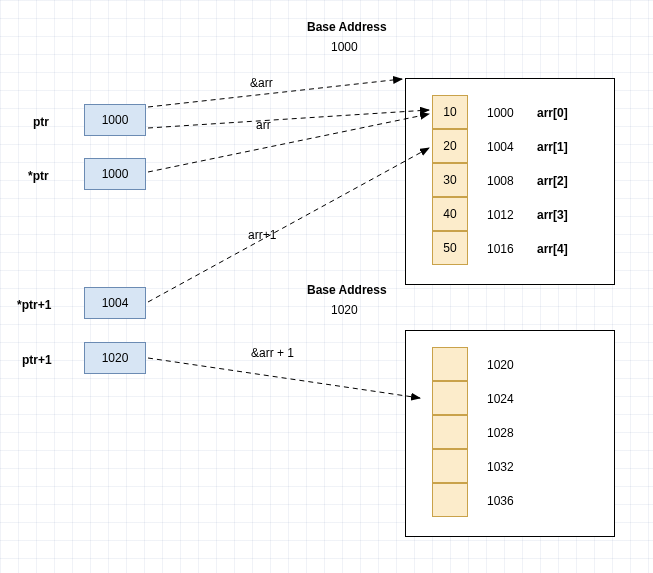 Image resolution: width=653 pixels, height=573 pixels. I want to click on deref-ptr-plus1-label: *ptr+1, so click(34, 305).